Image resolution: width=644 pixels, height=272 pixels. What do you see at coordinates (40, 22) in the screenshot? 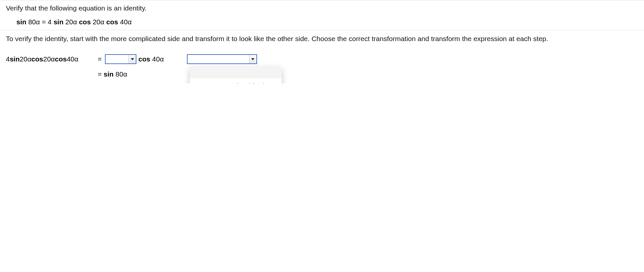
I see `eq-t1: 80α = 4` at bounding box center [40, 22].